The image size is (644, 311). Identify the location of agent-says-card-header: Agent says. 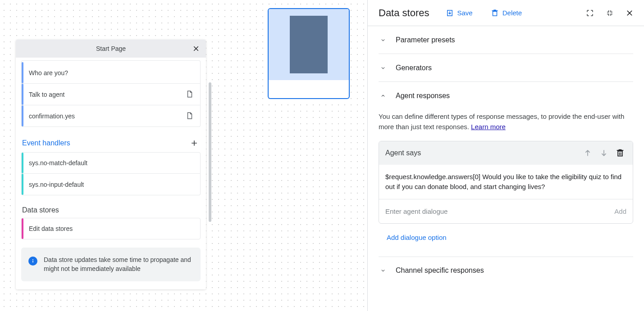
(506, 153).